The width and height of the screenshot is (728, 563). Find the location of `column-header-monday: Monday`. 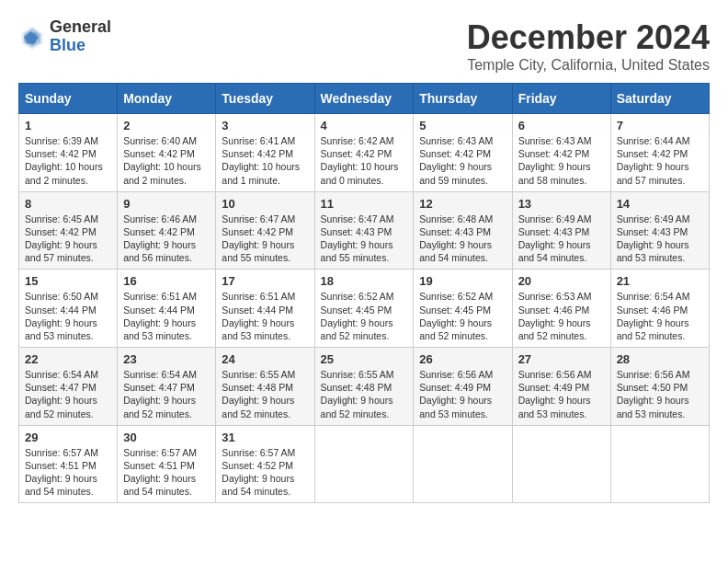

column-header-monday: Monday is located at coordinates (167, 99).